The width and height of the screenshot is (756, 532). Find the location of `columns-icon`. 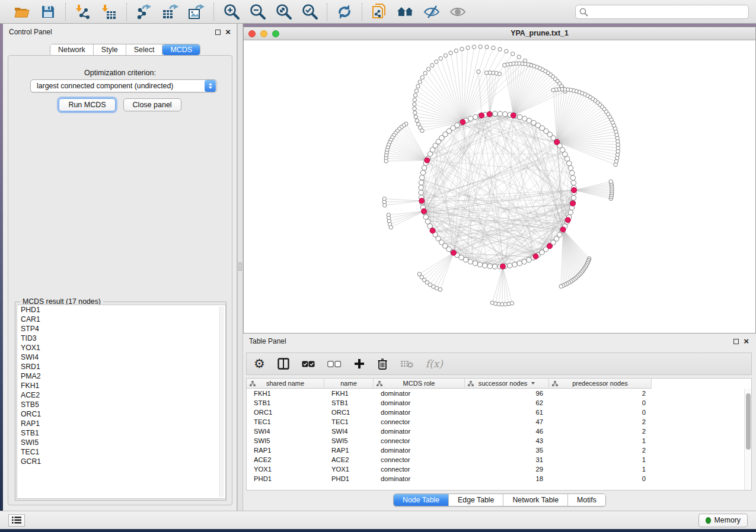

columns-icon is located at coordinates (283, 364).